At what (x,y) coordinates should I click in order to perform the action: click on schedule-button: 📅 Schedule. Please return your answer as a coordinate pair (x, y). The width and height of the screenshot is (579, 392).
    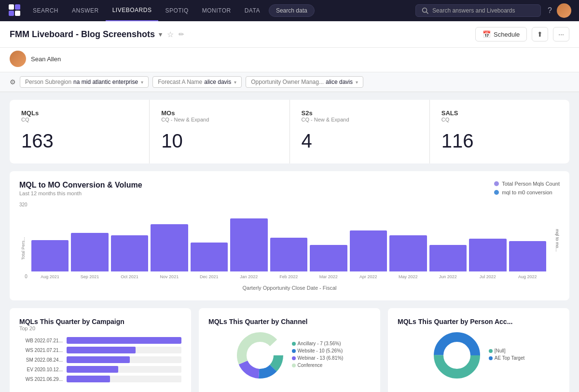
    Looking at the image, I should click on (501, 34).